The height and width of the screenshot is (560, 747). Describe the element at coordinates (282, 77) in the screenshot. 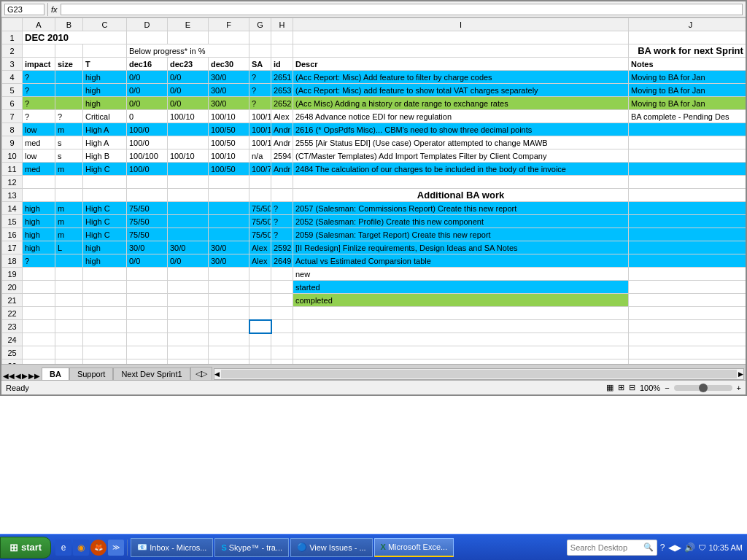

I see `cell: 2651` at that location.